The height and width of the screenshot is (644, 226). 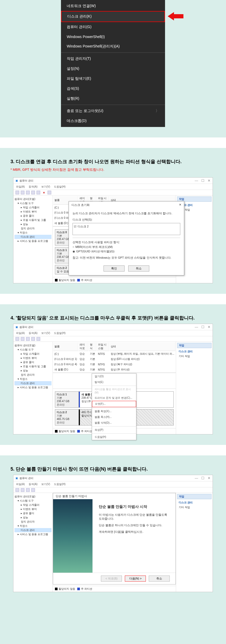 What do you see at coordinates (114, 423) in the screenshot?
I see `ctx-delete-volume: 볼륨 삭제(D)...` at bounding box center [114, 423].